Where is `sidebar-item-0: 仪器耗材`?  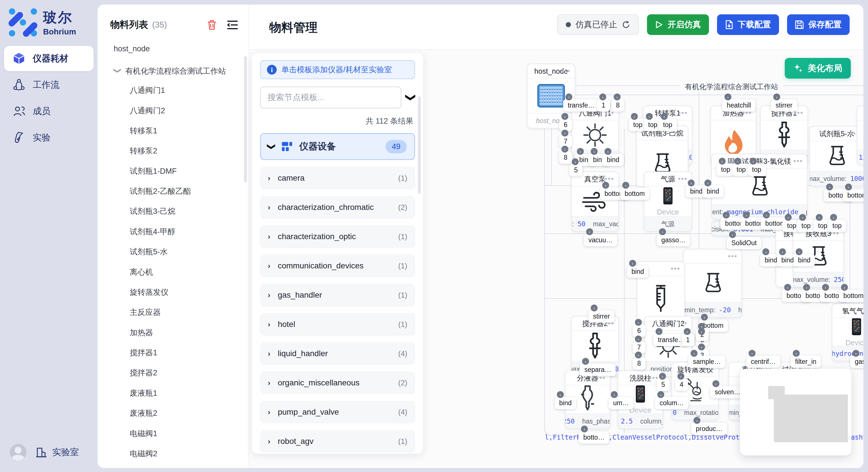
sidebar-item-0: 仪器耗材 is located at coordinates (49, 59).